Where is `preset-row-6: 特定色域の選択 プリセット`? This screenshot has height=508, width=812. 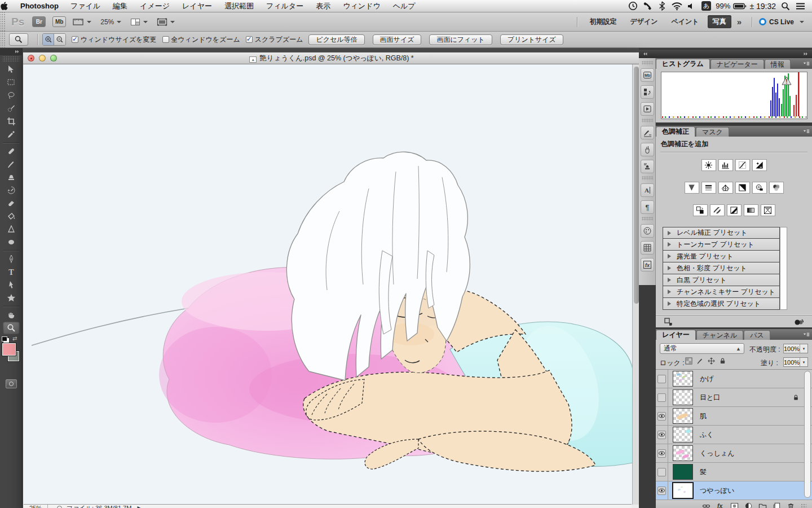
preset-row-6: 特定色域の選択 プリセット is located at coordinates (721, 304).